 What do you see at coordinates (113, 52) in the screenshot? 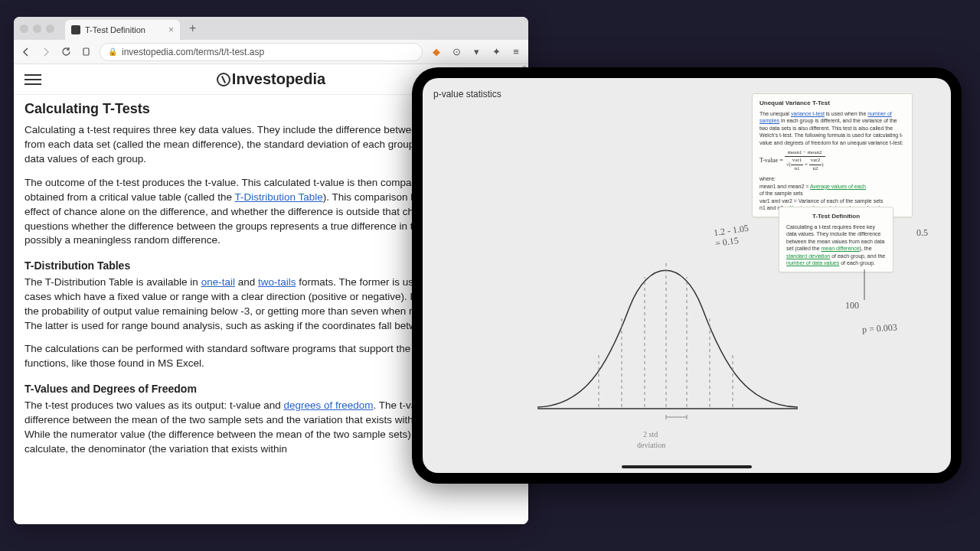
I see `lock-icon: 🔒` at bounding box center [113, 52].